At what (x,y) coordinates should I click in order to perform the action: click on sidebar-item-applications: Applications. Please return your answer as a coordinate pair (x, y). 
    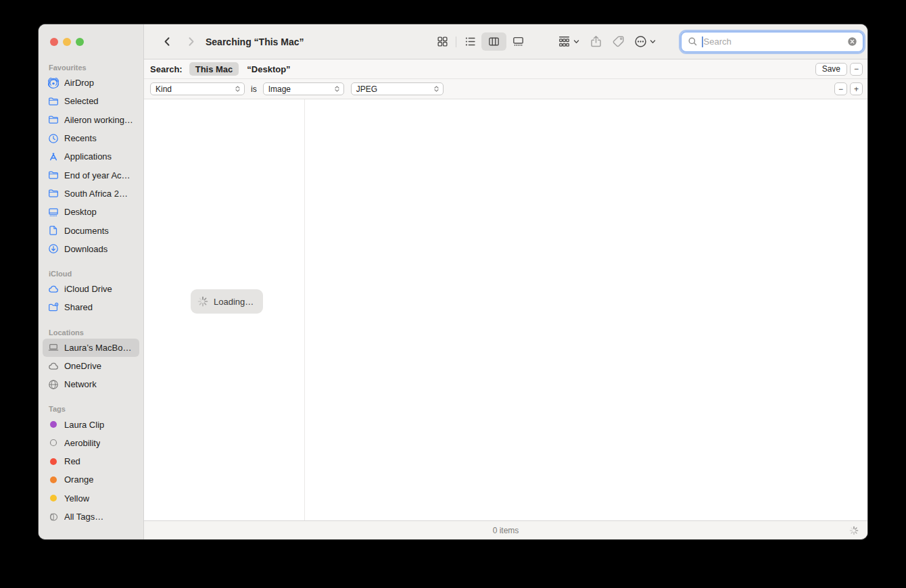
    Looking at the image, I should click on (91, 157).